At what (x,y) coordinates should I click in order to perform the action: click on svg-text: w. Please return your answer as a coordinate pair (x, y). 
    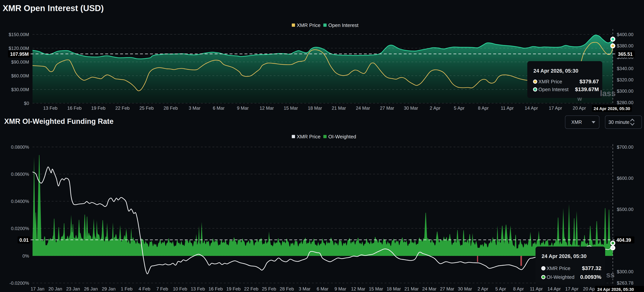
    Looking at the image, I should click on (580, 99).